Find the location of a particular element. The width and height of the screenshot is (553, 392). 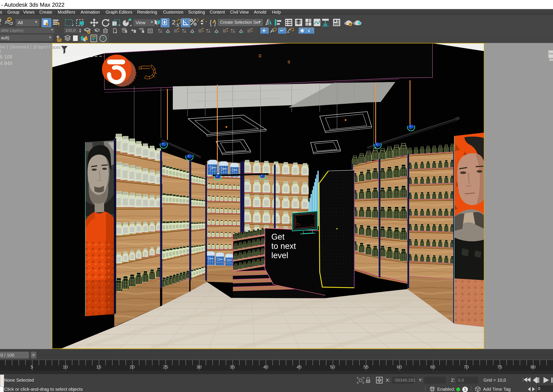

svg-text: 2 is located at coordinates (174, 22).